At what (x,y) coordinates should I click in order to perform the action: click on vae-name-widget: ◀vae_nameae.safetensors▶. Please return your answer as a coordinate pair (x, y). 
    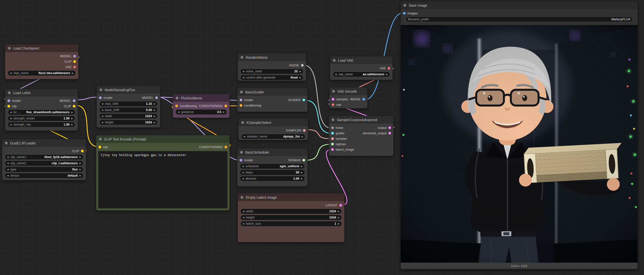
    Looking at the image, I should click on (362, 74).